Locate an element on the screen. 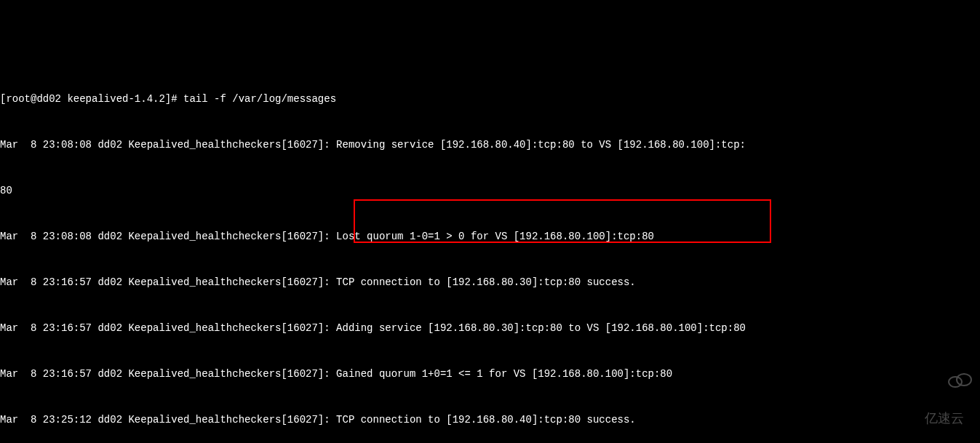 This screenshot has width=980, height=443. log-line: 80 is located at coordinates (490, 191).